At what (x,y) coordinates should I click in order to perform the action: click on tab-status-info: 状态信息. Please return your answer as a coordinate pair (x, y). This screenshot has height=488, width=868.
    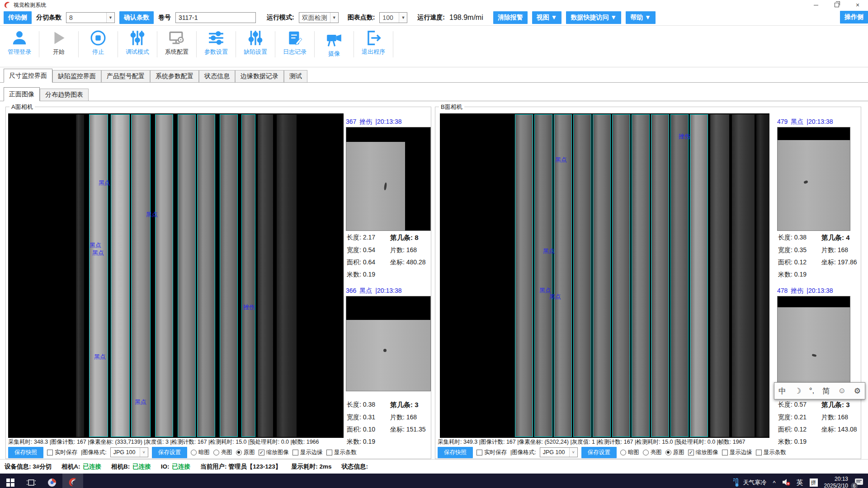
    Looking at the image, I should click on (217, 76).